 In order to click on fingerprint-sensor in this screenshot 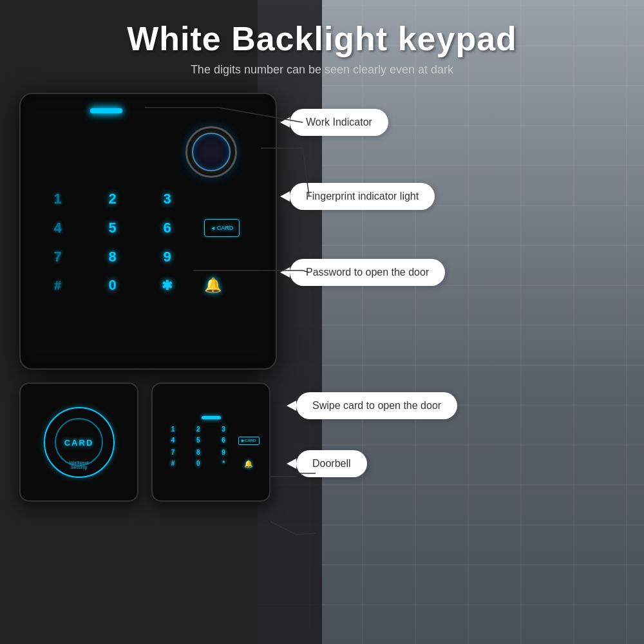, I will do `click(211, 152)`.